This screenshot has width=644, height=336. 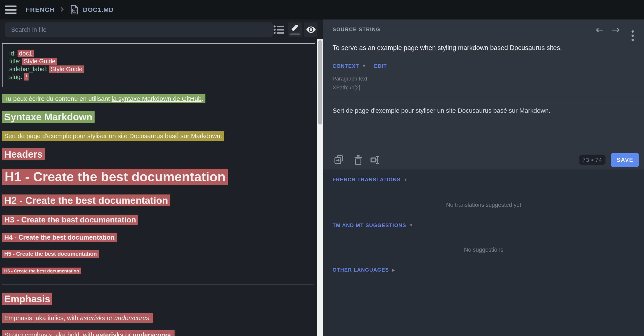 I want to click on source-string-label: SOURCE STRING, so click(x=356, y=30).